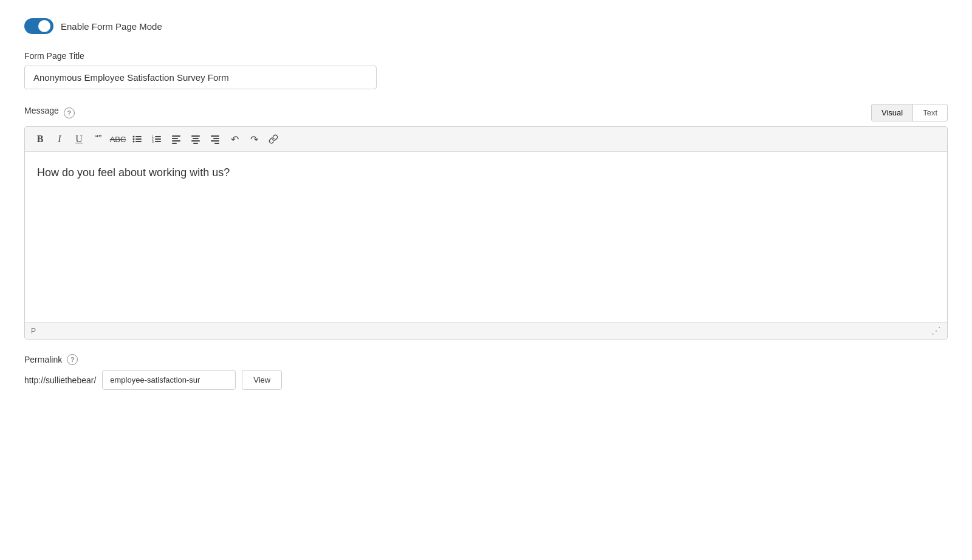  What do you see at coordinates (486, 380) in the screenshot?
I see `permalink-row: http://sulliethebear/ View` at bounding box center [486, 380].